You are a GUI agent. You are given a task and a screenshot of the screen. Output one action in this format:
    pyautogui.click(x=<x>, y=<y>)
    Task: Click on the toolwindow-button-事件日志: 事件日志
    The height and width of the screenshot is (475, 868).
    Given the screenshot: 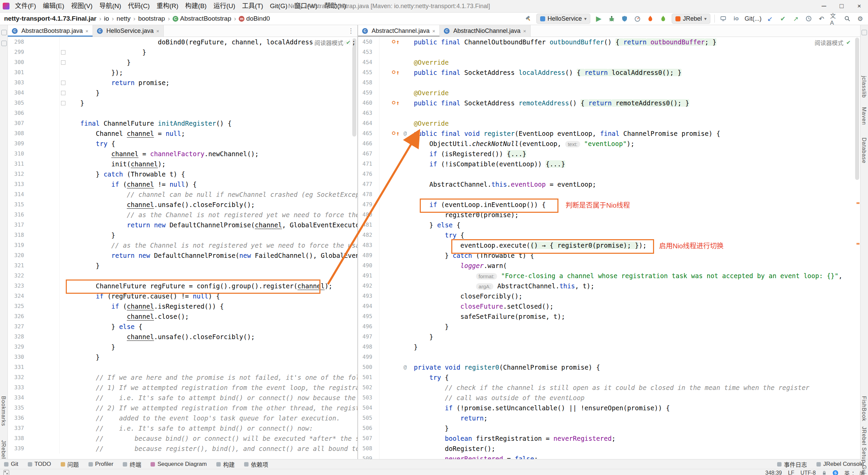 What is the action you would take?
    pyautogui.click(x=792, y=464)
    